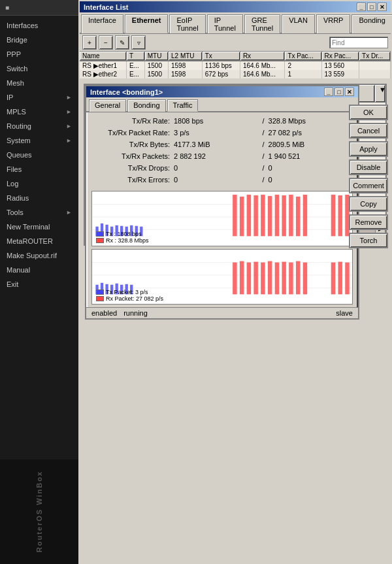  Describe the element at coordinates (39, 40) in the screenshot. I see `sidebar-item-bridge: Bridge` at that location.